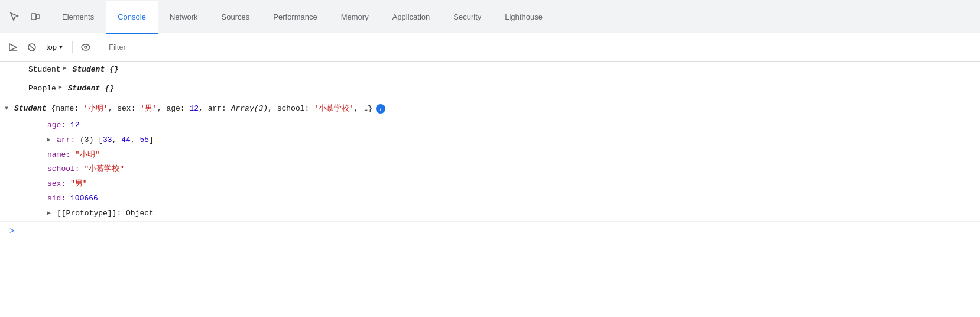  What do you see at coordinates (13, 47) in the screenshot?
I see `execute-context-icon` at bounding box center [13, 47].